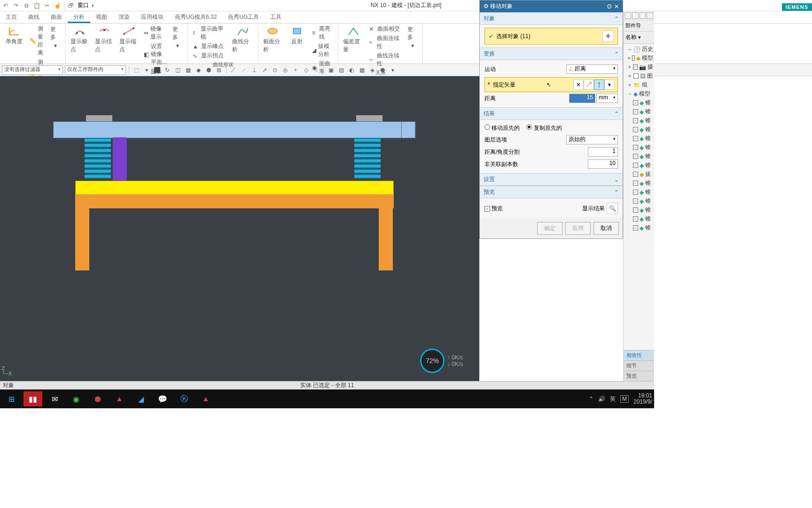 The height and width of the screenshot is (508, 812). Describe the element at coordinates (639, 67) in the screenshot. I see `tree-node: +✓📷摄` at that location.